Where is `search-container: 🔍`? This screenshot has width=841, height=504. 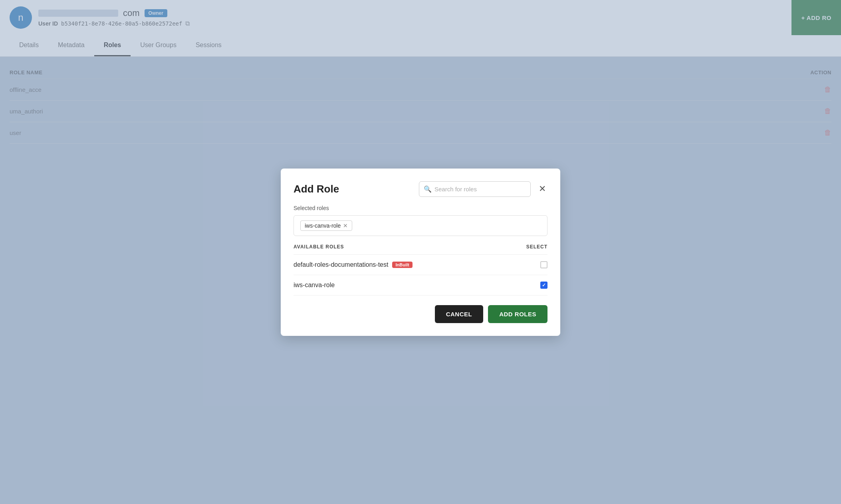 search-container: 🔍 is located at coordinates (475, 189).